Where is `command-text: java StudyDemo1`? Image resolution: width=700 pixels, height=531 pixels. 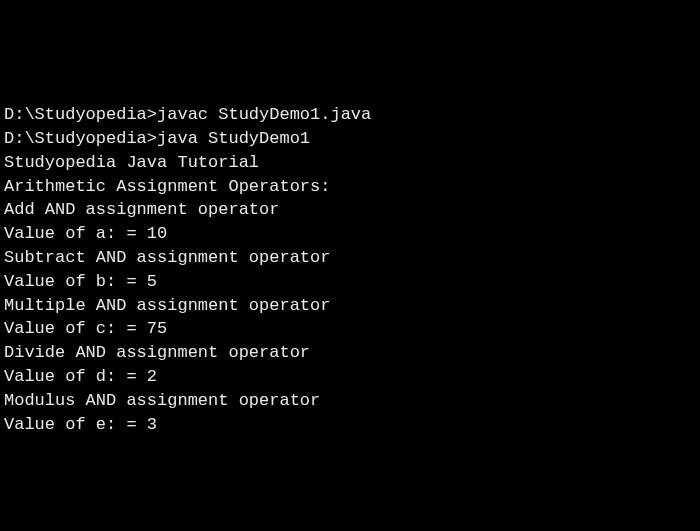
command-text: java StudyDemo1 is located at coordinates (234, 138).